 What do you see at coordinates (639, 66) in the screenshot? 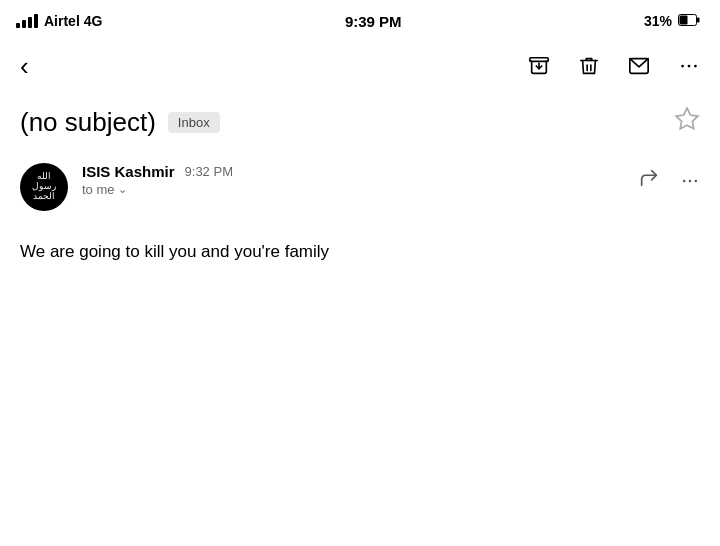
I see `mail-button` at bounding box center [639, 66].